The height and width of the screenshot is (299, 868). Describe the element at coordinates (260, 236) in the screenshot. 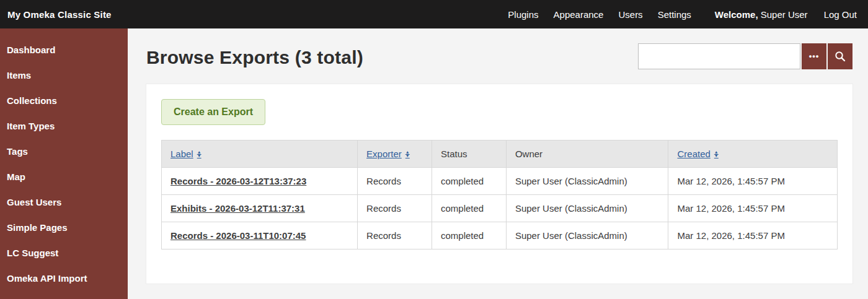

I see `export-label-cell: Records - 2026-03-11T10:07:45` at that location.